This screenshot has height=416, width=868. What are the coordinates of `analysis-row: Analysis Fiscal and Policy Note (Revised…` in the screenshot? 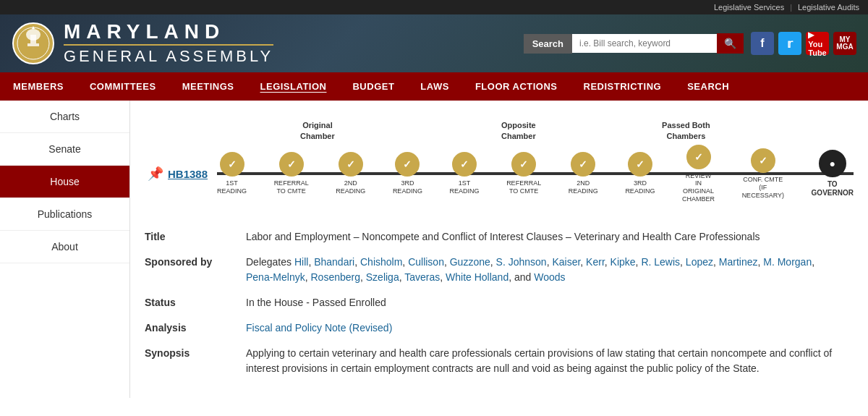 It's located at (499, 328).